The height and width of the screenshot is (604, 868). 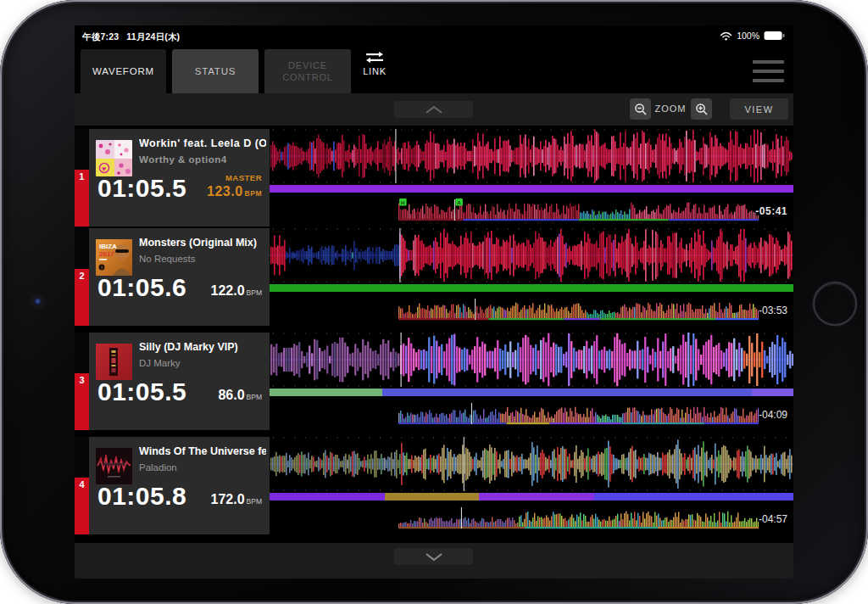 I want to click on zoom-out-button, so click(x=641, y=109).